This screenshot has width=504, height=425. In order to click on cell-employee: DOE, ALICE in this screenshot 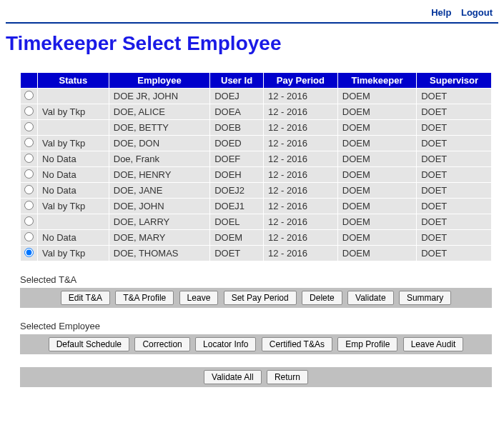, I will do `click(159, 112)`.